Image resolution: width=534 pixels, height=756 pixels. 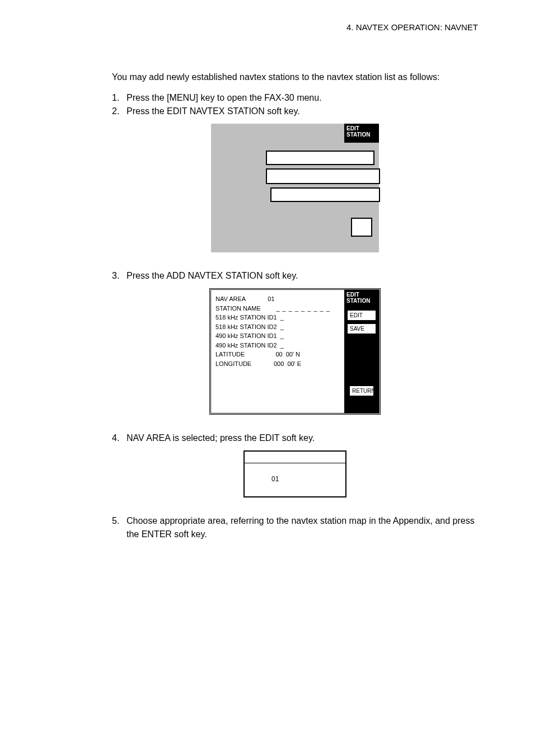 I want to click on r490-id1-val: _, so click(x=282, y=336).